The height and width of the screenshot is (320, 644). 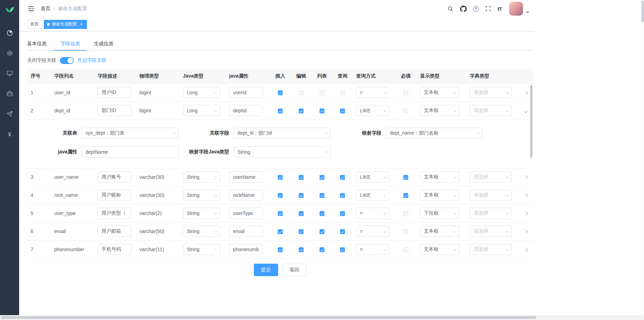 What do you see at coordinates (500, 9) in the screenshot?
I see `font-size-icon: tT` at bounding box center [500, 9].